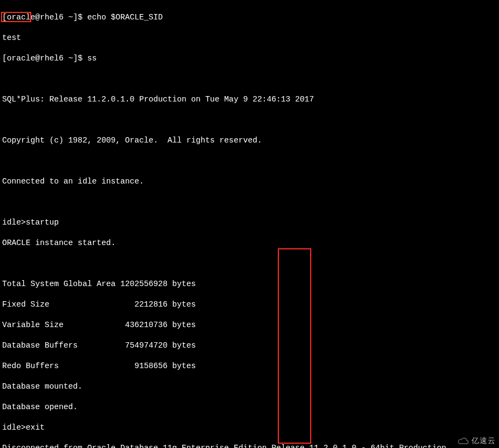  I want to click on watermark-text: 亿速云, so click(483, 440).